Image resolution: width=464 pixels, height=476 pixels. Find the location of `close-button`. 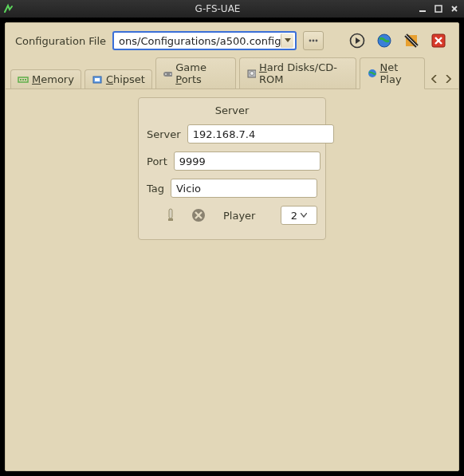

close-button is located at coordinates (454, 9).